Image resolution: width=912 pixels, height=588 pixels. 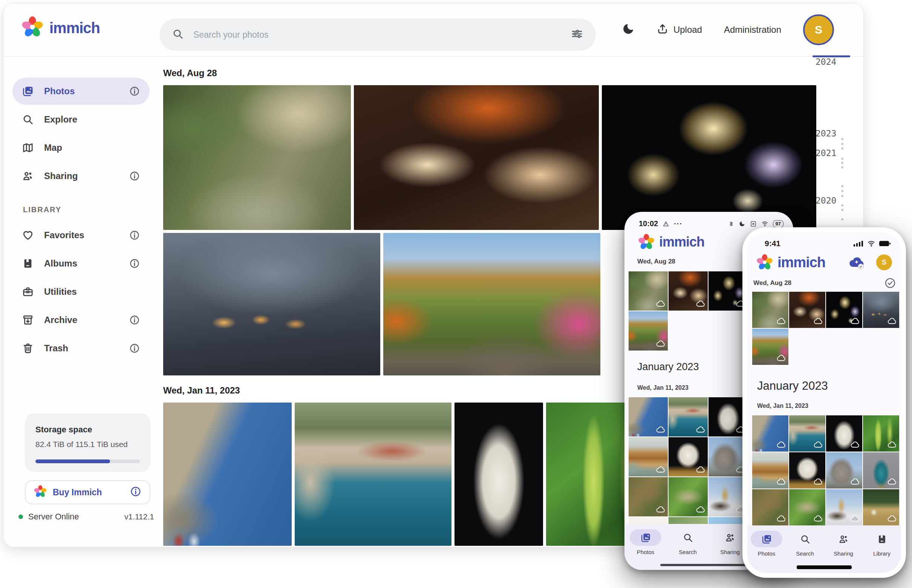 I want to click on date-header-row: Wed, Aug 28, so click(x=825, y=283).